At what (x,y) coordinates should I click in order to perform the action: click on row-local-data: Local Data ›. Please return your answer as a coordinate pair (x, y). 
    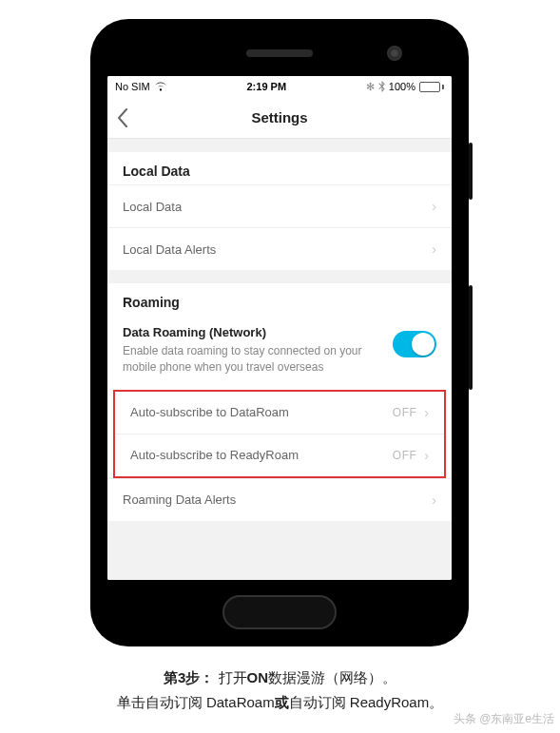
    Looking at the image, I should click on (280, 205).